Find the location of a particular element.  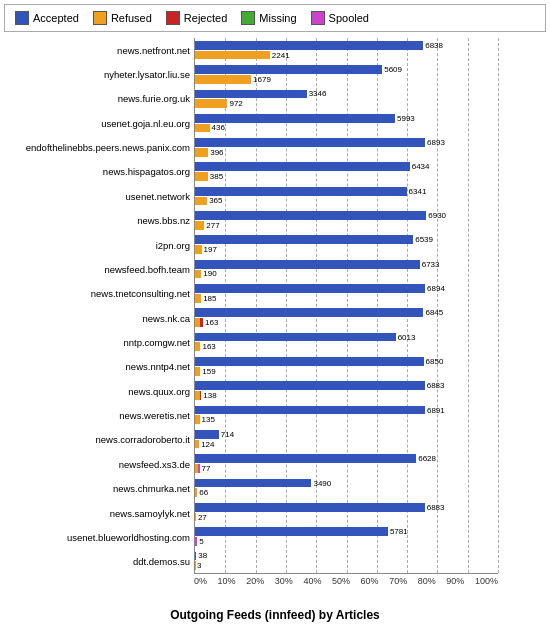

row-label: usenet.blueworldhosting.com is located at coordinates (128, 537).